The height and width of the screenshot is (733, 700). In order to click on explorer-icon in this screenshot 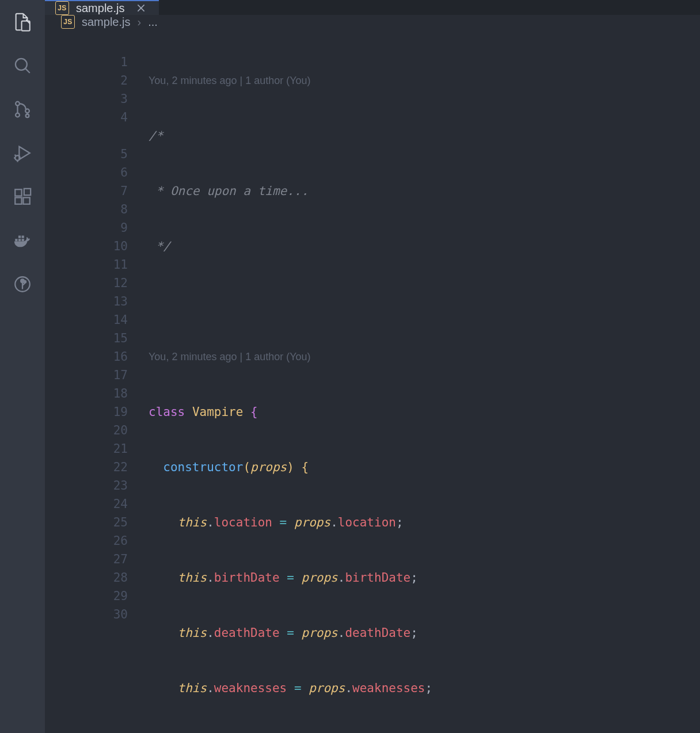, I will do `click(22, 22)`.